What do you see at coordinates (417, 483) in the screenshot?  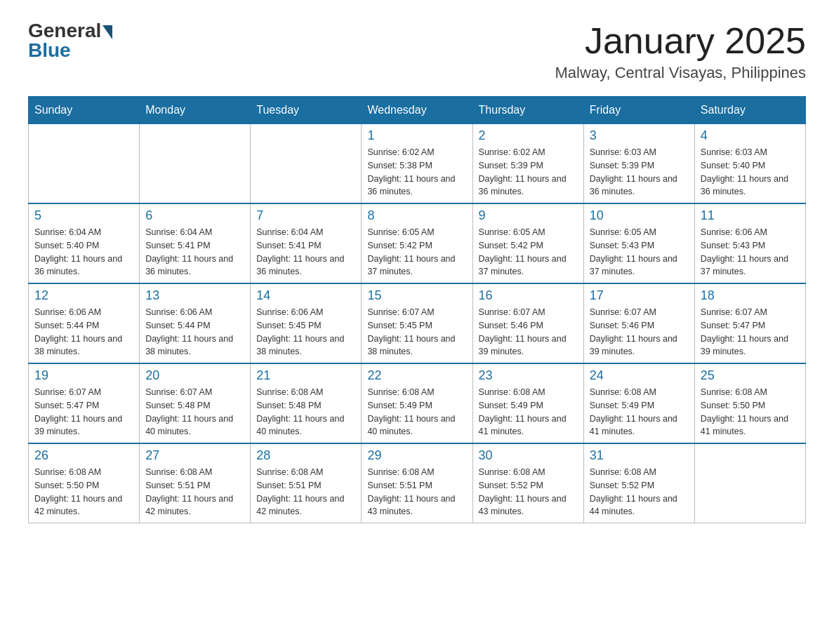 I see `table-row: 29Sunrise: 6:08 AM Sunset: 5:51 PM Dayli…` at bounding box center [417, 483].